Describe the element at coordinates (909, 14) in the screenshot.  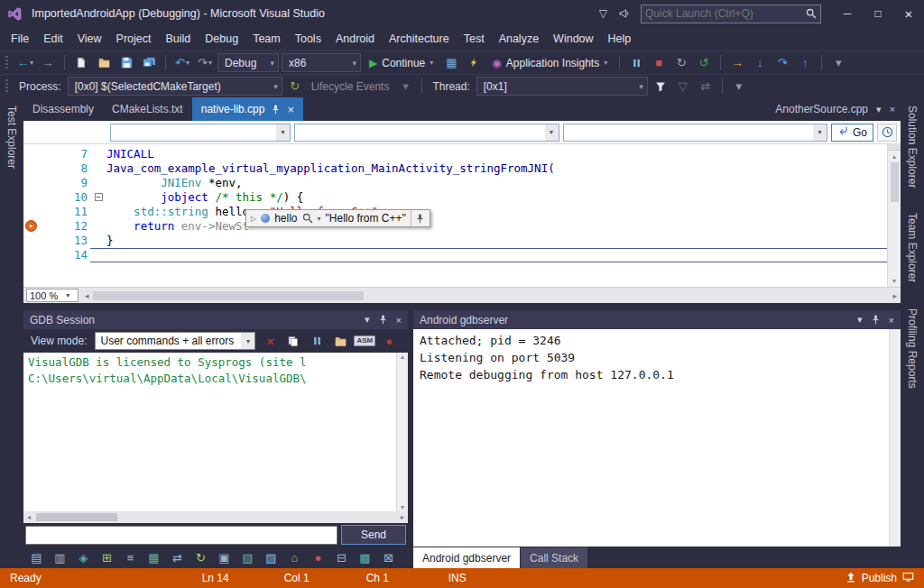
I see `close-button: ×` at that location.